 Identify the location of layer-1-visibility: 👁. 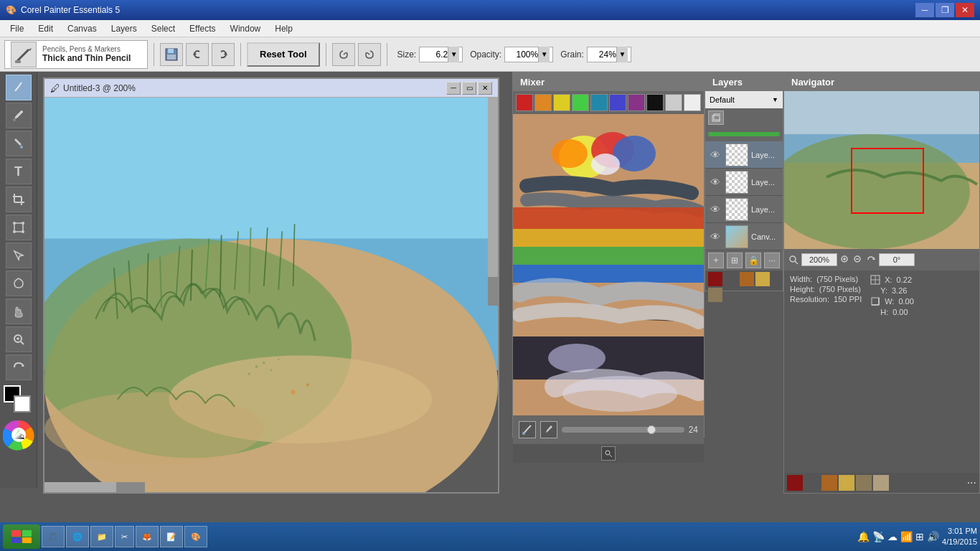
(715, 155).